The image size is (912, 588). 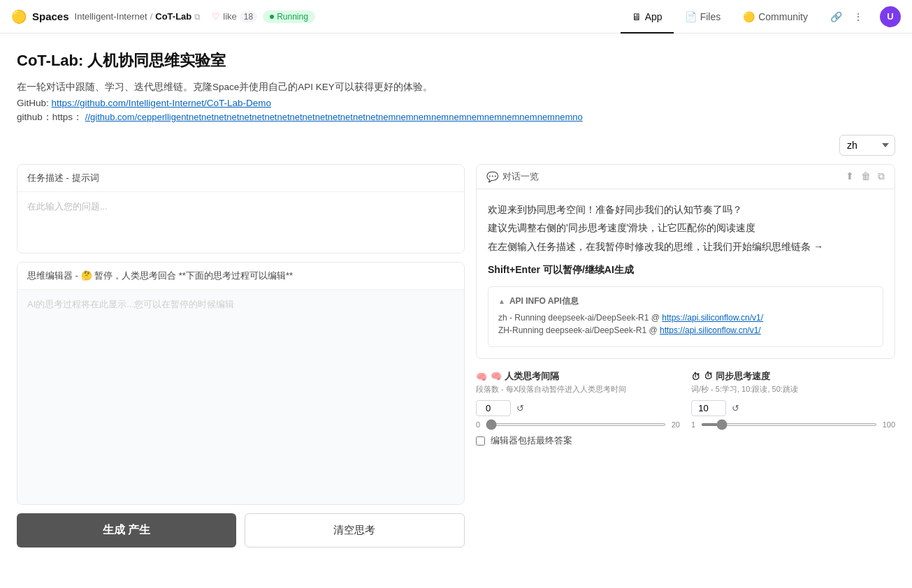 What do you see at coordinates (696, 377) in the screenshot?
I see `clock-icon: ⏱` at bounding box center [696, 377].